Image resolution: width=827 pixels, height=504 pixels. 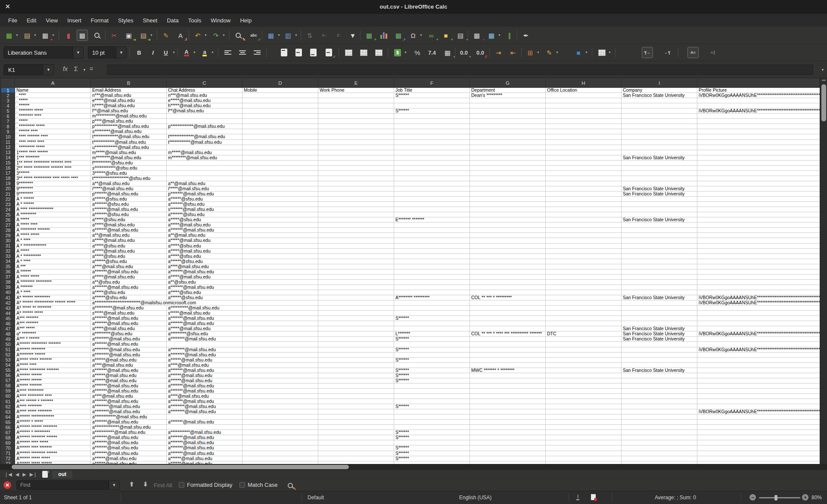 I want to click on row-header-51: 51, so click(x=8, y=350).